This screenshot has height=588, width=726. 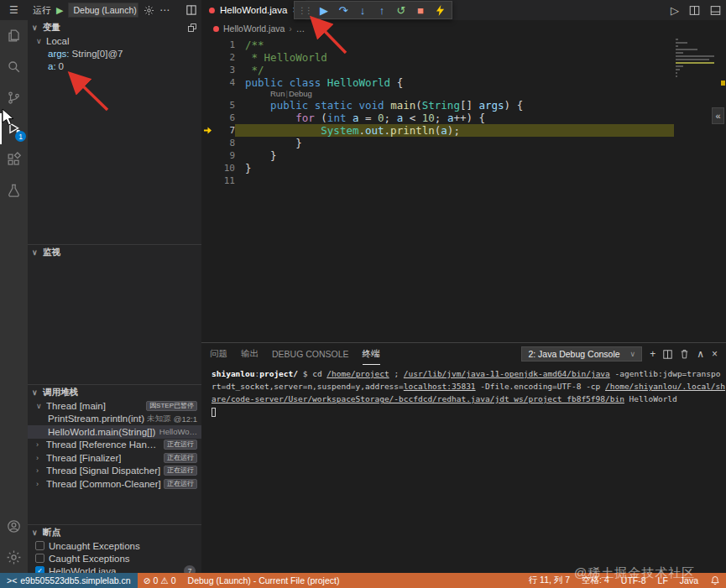 What do you see at coordinates (114, 458) in the screenshot?
I see `callstack-thread: ›Thread [Finalizer]正在运行` at bounding box center [114, 458].